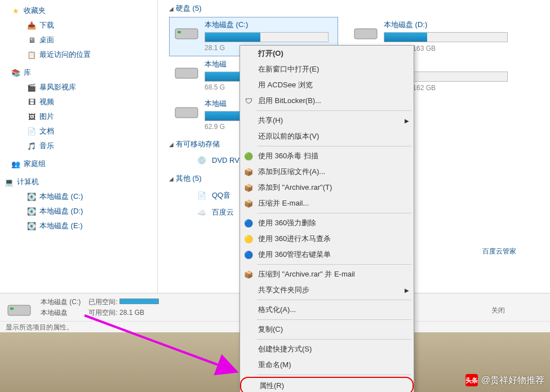 The height and width of the screenshot is (392, 550). What do you see at coordinates (327, 69) in the screenshot?
I see `menu-open-new-window: 在新窗口中打开(E)` at bounding box center [327, 69].